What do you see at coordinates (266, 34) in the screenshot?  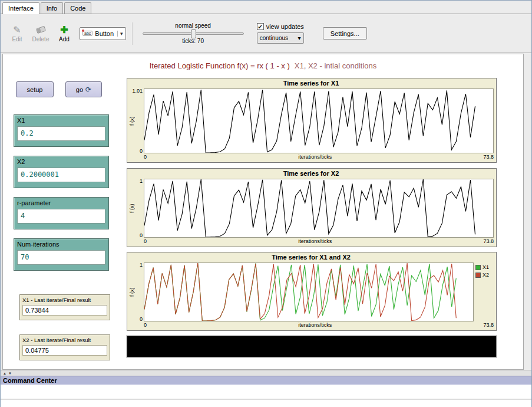 I see `toolbar: ✎ Edit Delete ✚ Add abc Button ▾ normal …` at bounding box center [266, 34].